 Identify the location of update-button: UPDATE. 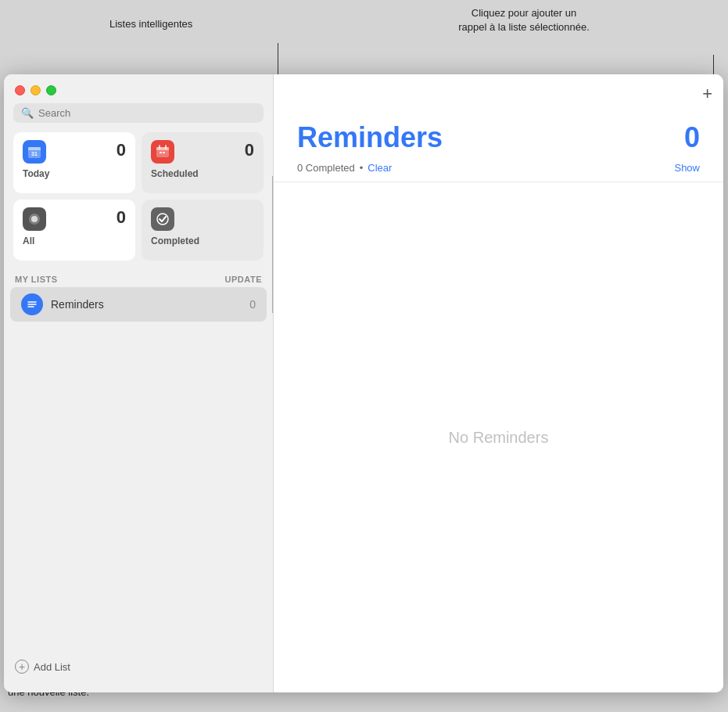
(244, 279).